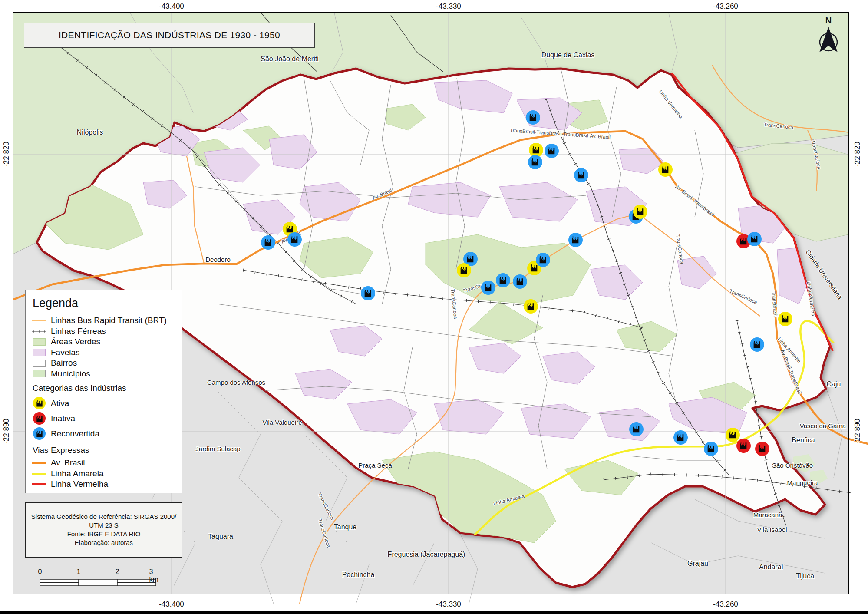  I want to click on legend-item-municipios: Municípios, so click(104, 374).